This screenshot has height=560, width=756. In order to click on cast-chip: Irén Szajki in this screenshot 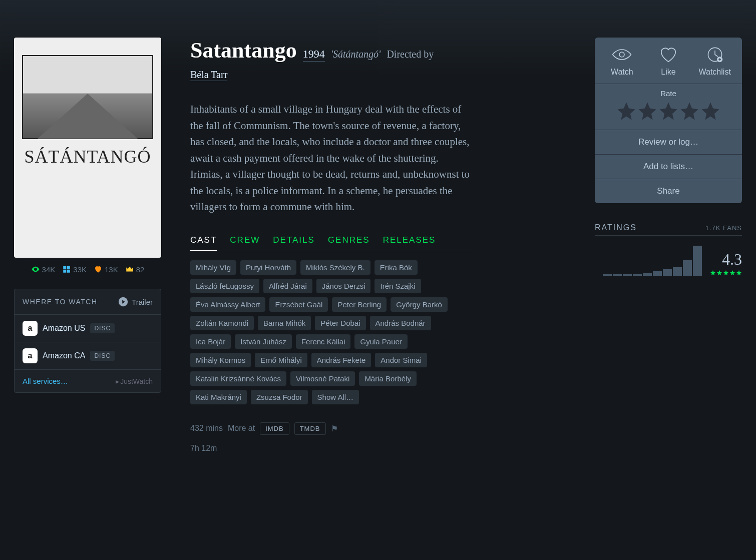, I will do `click(398, 286)`.